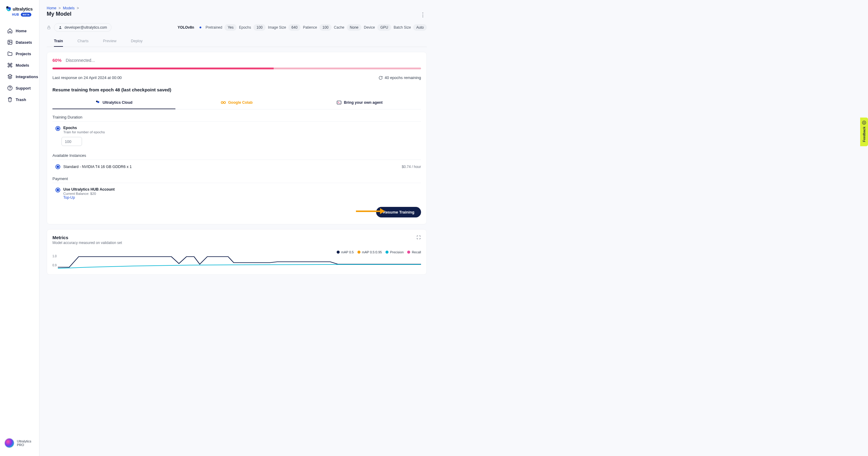 The width and height of the screenshot is (868, 456). I want to click on last-response: Last response on 24 April 2024 at 00:00, so click(87, 78).